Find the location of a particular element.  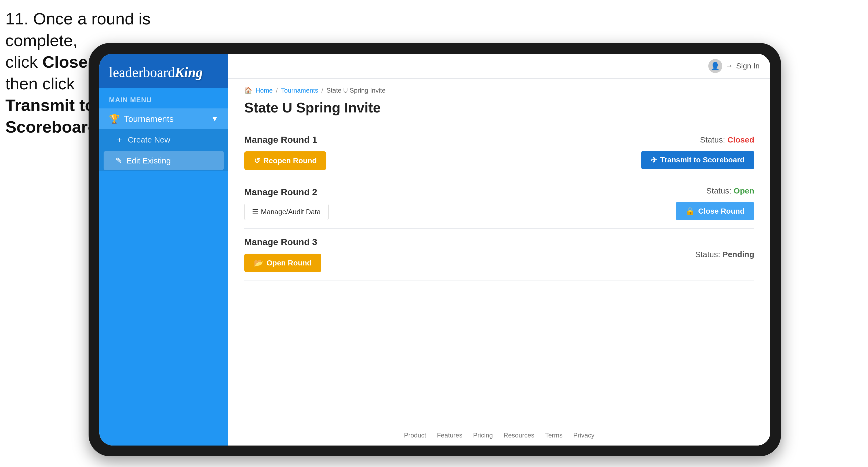

sign-in-label: → is located at coordinates (729, 66).